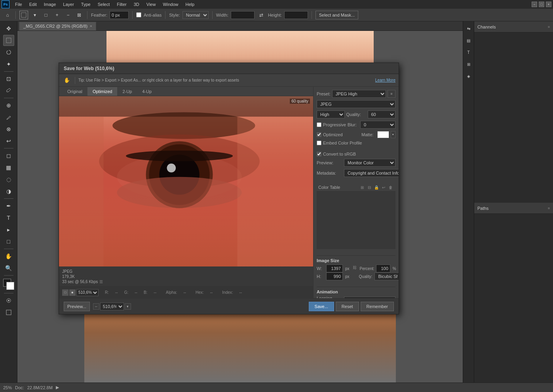 This screenshot has height=392, width=553. I want to click on screen-mode-btn, so click(9, 312).